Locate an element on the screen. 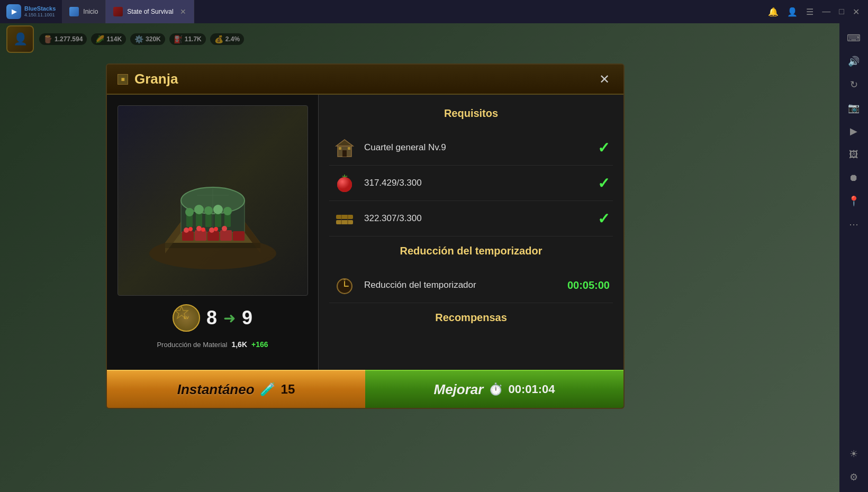 The width and height of the screenshot is (868, 492). clock-icon is located at coordinates (345, 285).